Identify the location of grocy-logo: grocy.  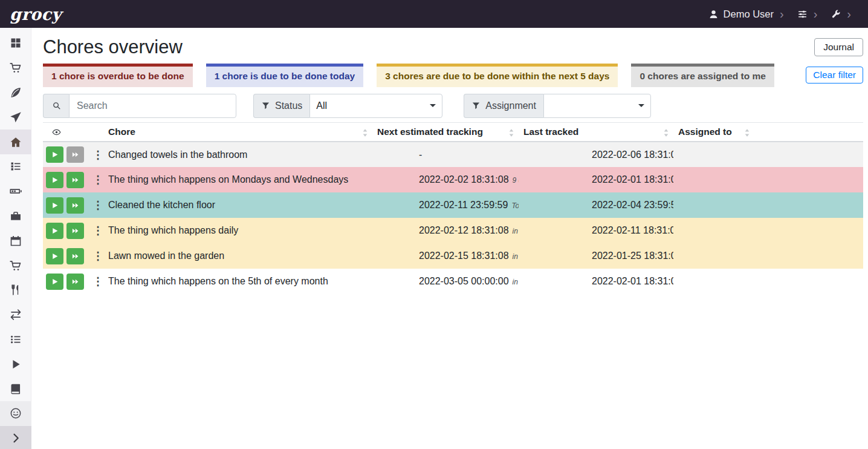
(36, 15).